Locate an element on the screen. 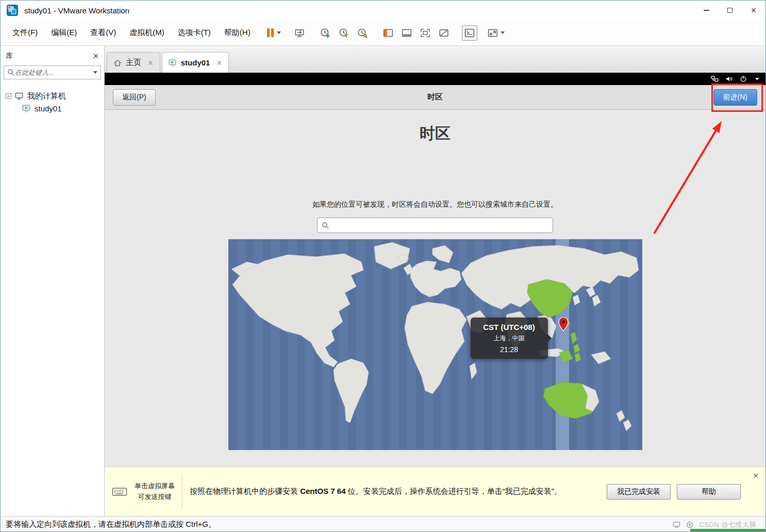 The height and width of the screenshot is (532, 766). forward-button: 前进(N) is located at coordinates (735, 97).